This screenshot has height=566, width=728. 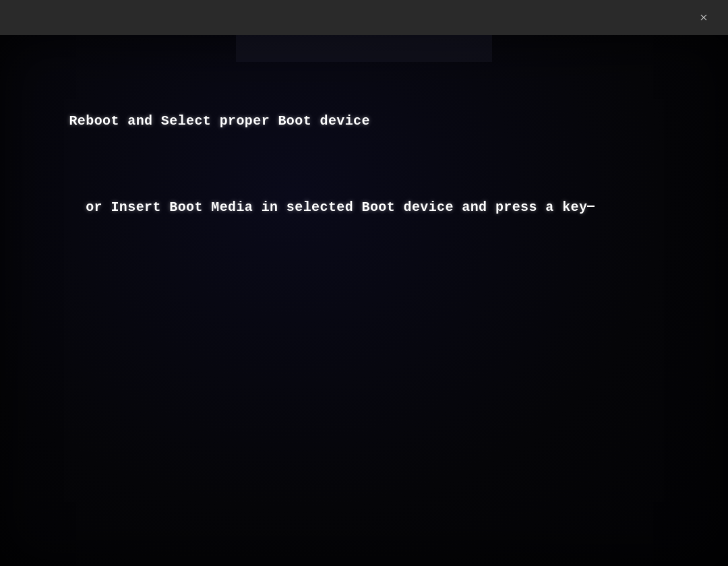 What do you see at coordinates (704, 18) in the screenshot?
I see `close-button: ×` at bounding box center [704, 18].